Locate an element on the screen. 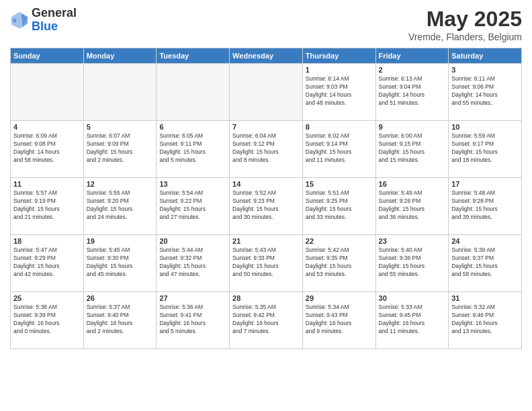 The image size is (532, 411). day-number: 6 is located at coordinates (193, 127).